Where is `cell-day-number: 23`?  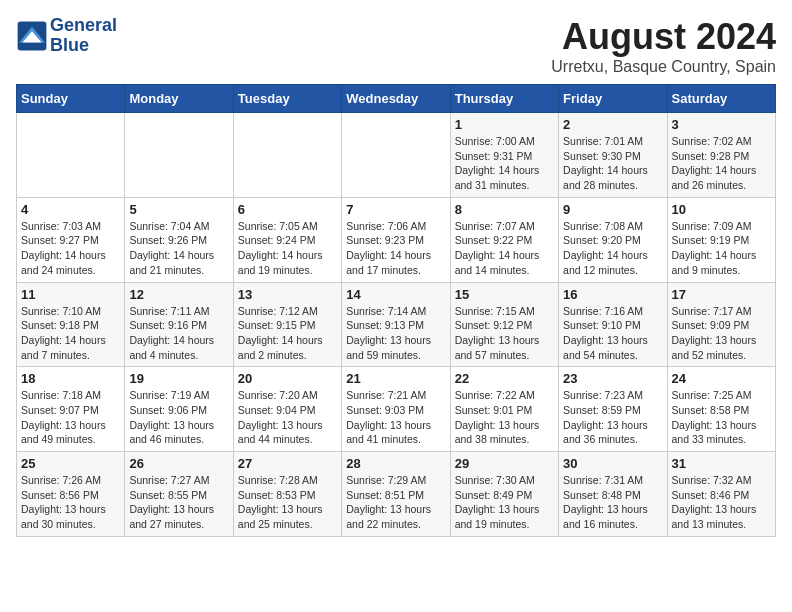 cell-day-number: 23 is located at coordinates (612, 378).